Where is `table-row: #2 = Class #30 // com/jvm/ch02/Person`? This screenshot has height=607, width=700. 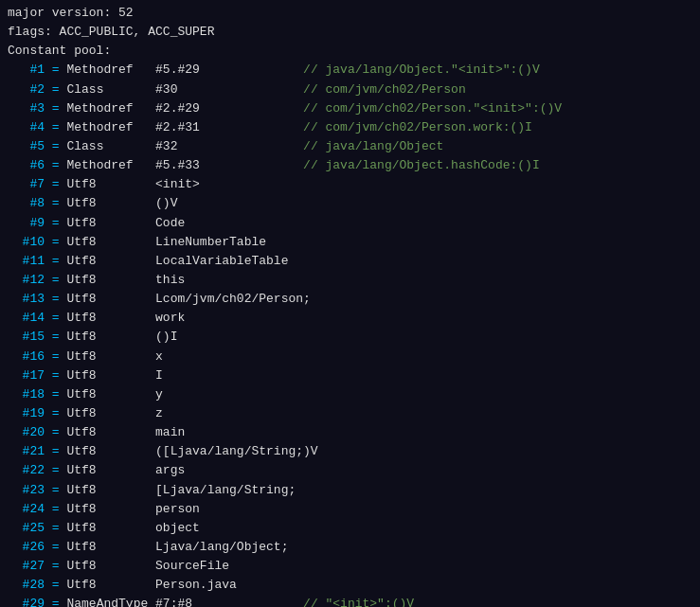
table-row: #2 = Class #30 // com/jvm/ch02/Person is located at coordinates (350, 90).